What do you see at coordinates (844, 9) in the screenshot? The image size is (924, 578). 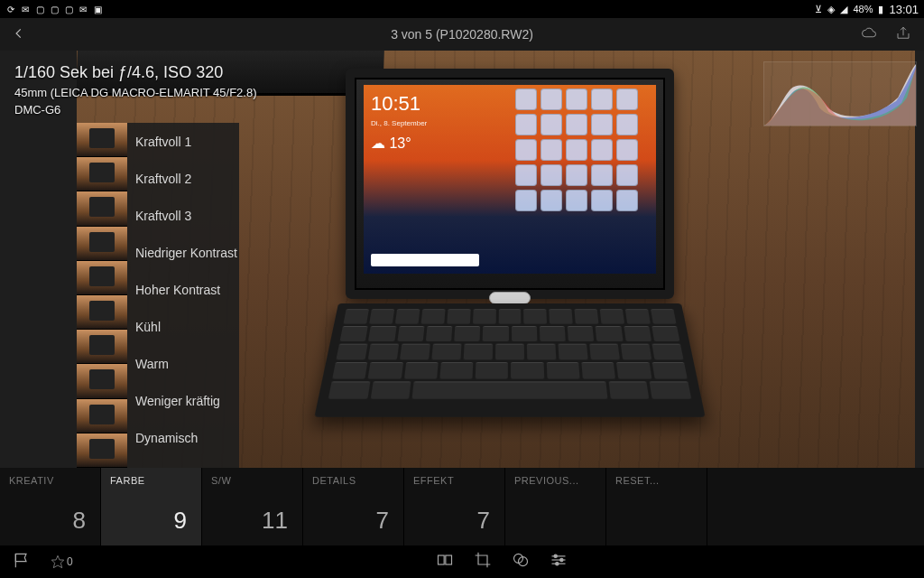 I see `signal-icon: ◢` at bounding box center [844, 9].